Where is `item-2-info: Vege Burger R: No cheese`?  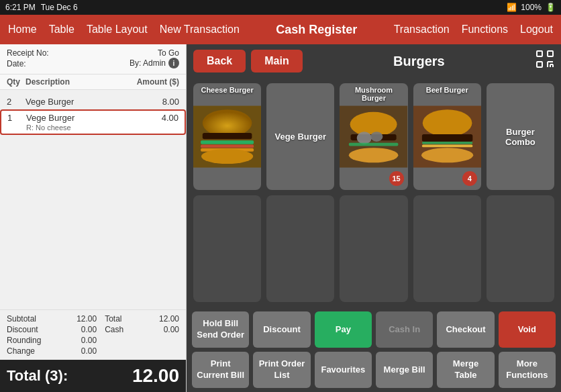 item-2-info: Vege Burger R: No cheese is located at coordinates (94, 122).